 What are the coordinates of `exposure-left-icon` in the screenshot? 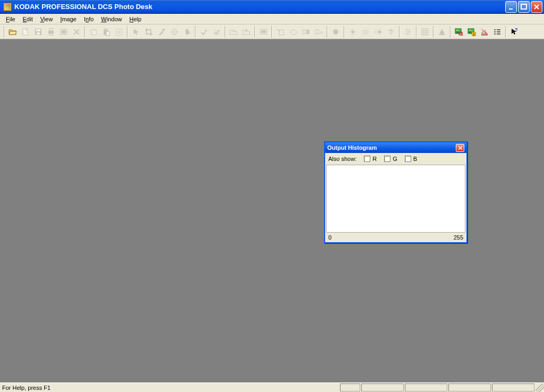 It's located at (378, 32).